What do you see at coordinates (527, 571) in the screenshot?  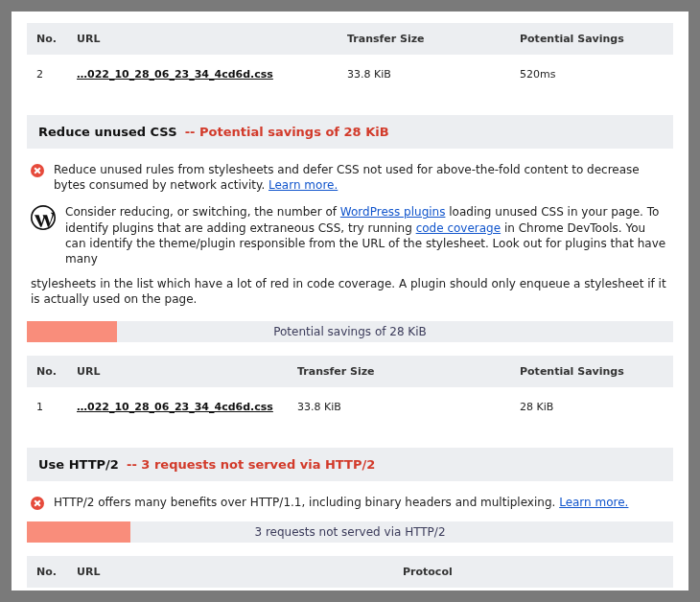 I see `col-proto-header: Protocol` at bounding box center [527, 571].